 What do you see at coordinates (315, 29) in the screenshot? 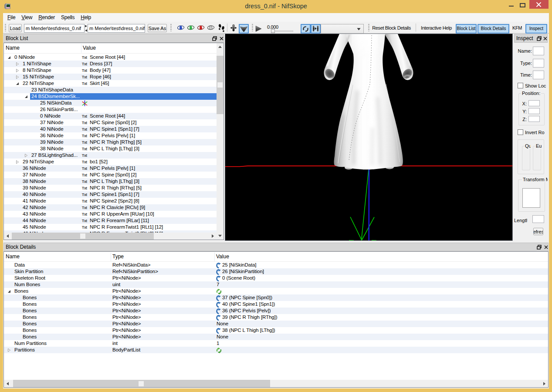
I see `pingpong-animation-toggle` at bounding box center [315, 29].